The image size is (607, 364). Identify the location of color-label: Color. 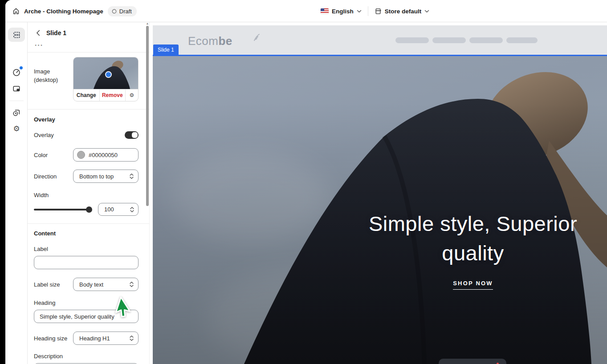
(53, 155).